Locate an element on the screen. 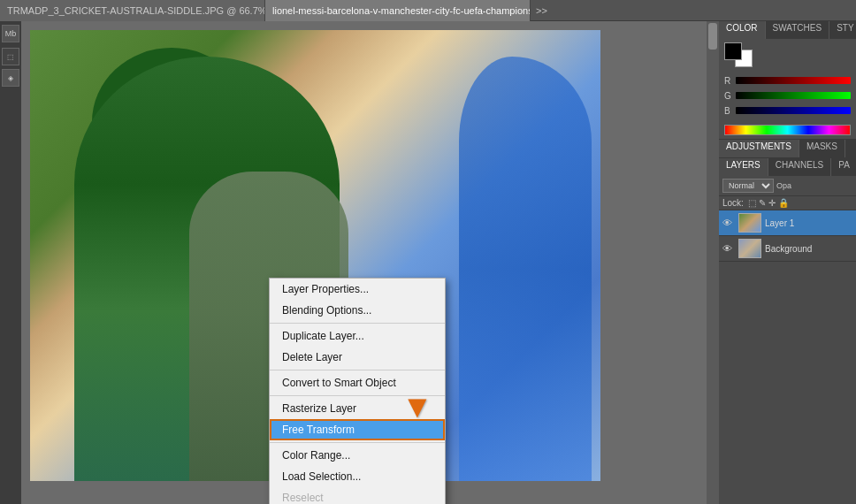  tab-bar: TRMADP_3_CRICKET-AUSTRALIA-SIDDLE.JPG @ … is located at coordinates (428, 11).